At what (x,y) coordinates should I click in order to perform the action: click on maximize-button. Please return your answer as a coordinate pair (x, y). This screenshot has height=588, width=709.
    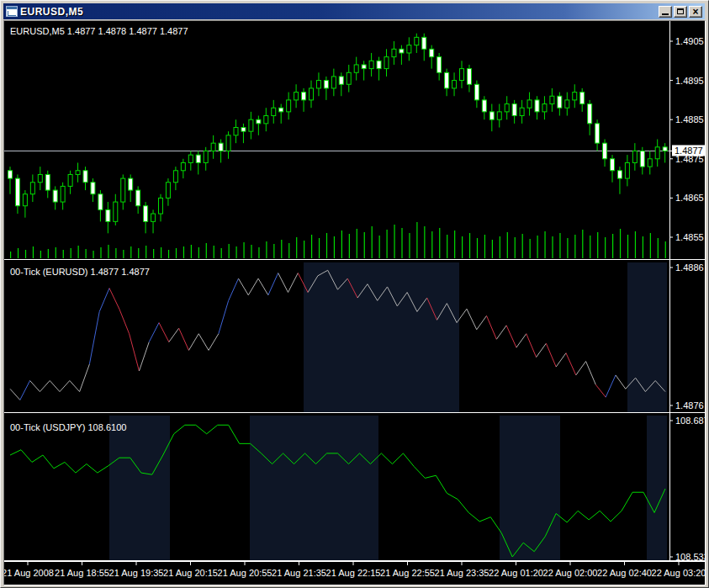
    Looking at the image, I should click on (680, 12).